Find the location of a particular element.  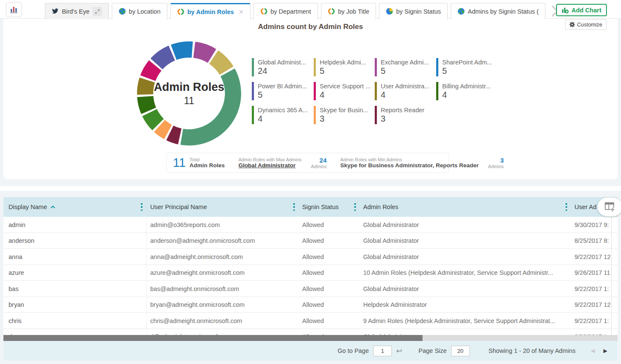

cell-user-principal-name: bas@admeight.onmicrosoft.com is located at coordinates (223, 289).